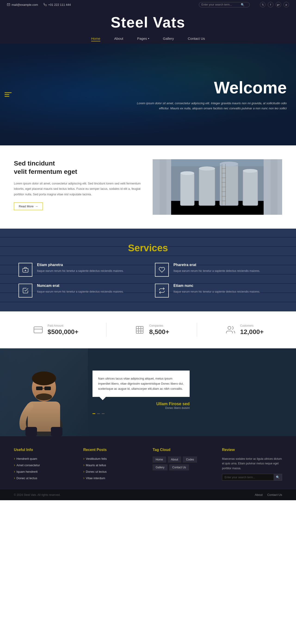  What do you see at coordinates (217, 187) in the screenshot?
I see `steel-vats-illustration` at bounding box center [217, 187].